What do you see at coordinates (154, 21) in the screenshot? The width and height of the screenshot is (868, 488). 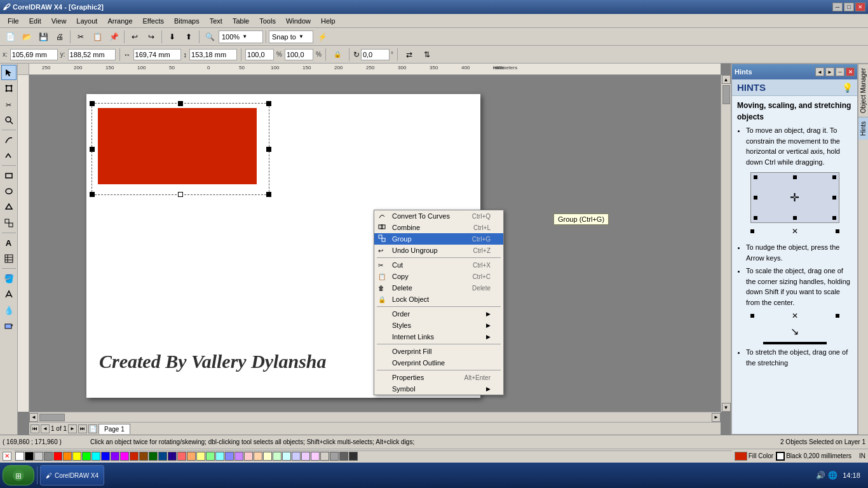 I see `menu-effects: Effects` at bounding box center [154, 21].